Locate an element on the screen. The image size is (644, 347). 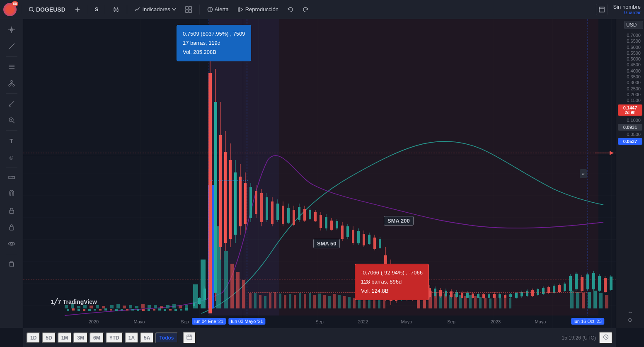
bottom-right: 15:19:26 (UTC) is located at coordinates (587, 337).